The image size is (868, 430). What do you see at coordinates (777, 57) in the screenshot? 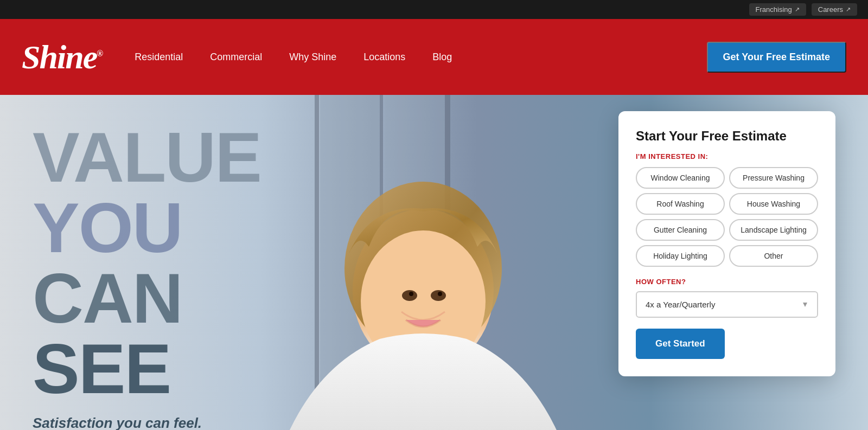
I see `nav-cta-button: Get Your Free Estimate` at bounding box center [777, 57].